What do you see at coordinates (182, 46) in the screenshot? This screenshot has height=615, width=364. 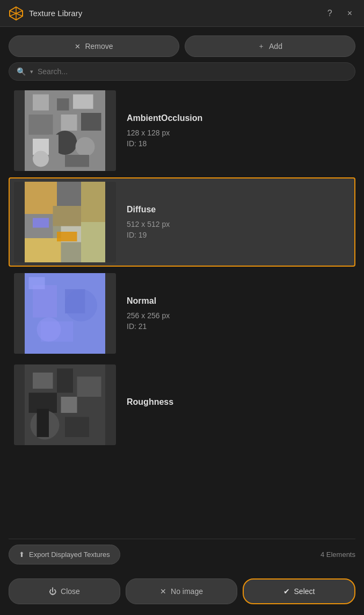 I see `toolbar: ✕ Remove ＋ Add` at bounding box center [182, 46].